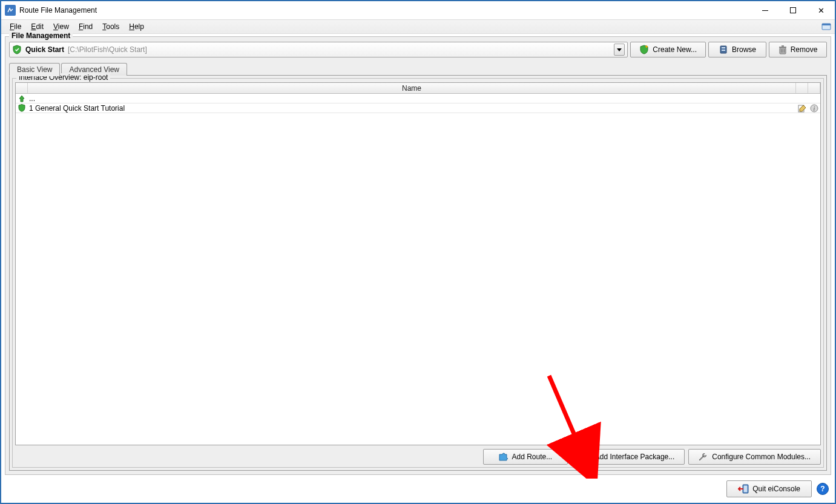 Image resolution: width=836 pixels, height=504 pixels. Describe the element at coordinates (22, 99) in the screenshot. I see `up-icon` at that location.